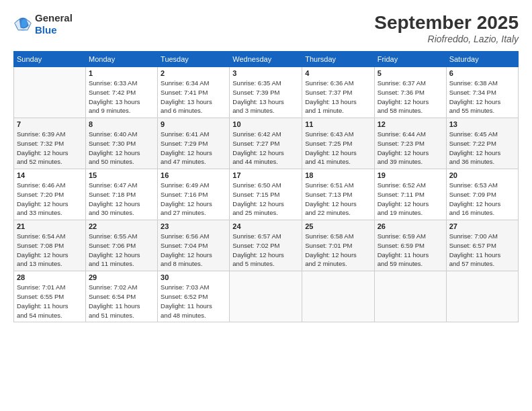 The height and width of the screenshot is (411, 532). Describe the element at coordinates (122, 297) in the screenshot. I see `calendar-cell: 29Sunrise: 7:02 AMSunset: 6:54 PMDayligh…` at that location.